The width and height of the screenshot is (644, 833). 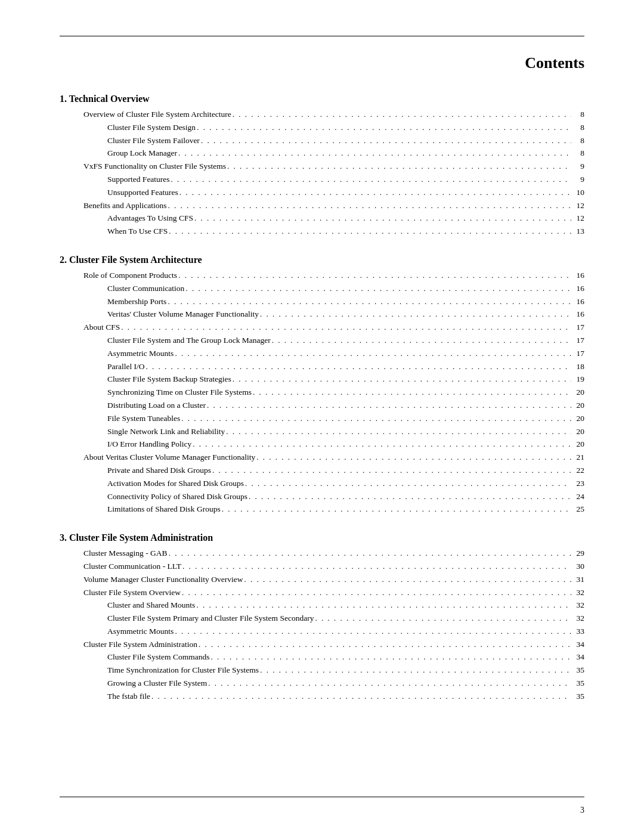 I want to click on toc-entry: The fstab file . . . . . . . . . . . . .…, so click(x=322, y=696).